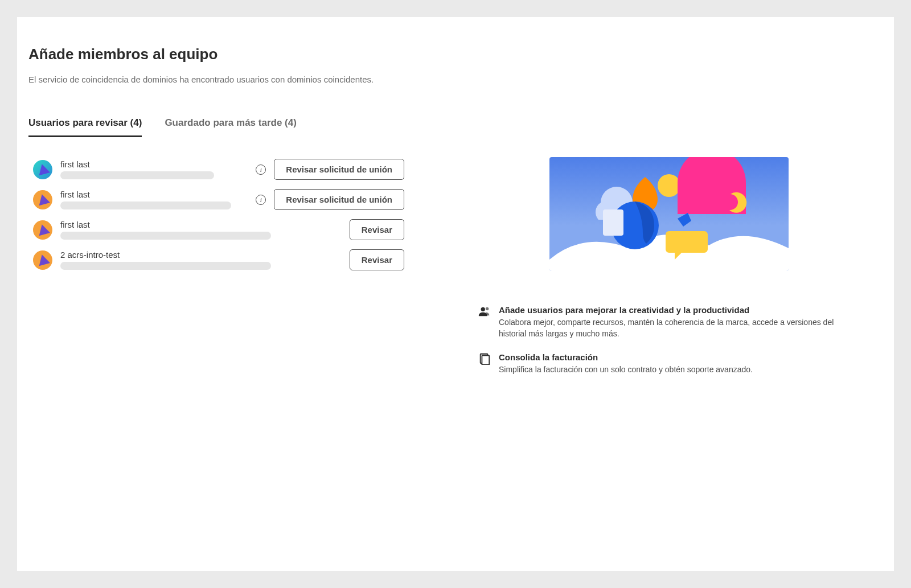 Image resolution: width=911 pixels, height=588 pixels. What do you see at coordinates (456, 73) in the screenshot?
I see `header: Añade miembros al equipo El servicio de …` at bounding box center [456, 73].